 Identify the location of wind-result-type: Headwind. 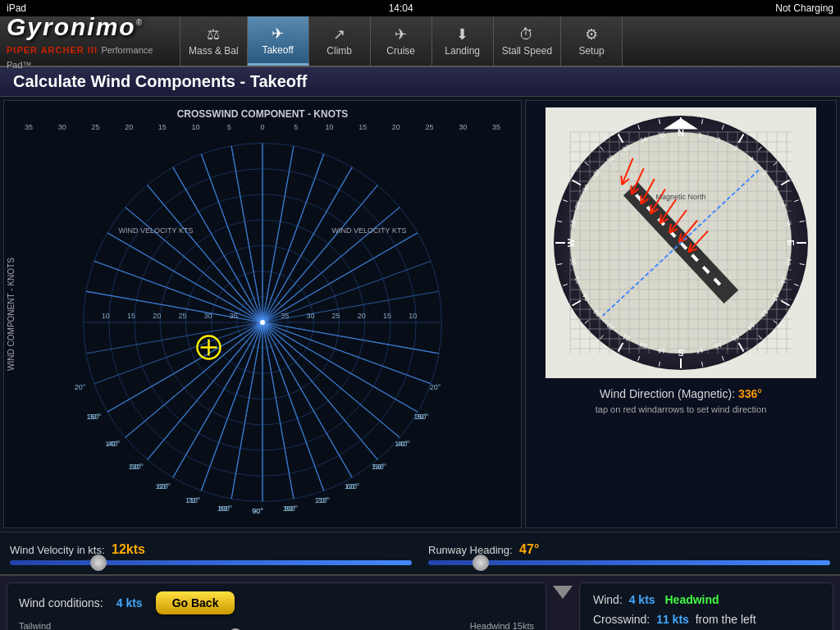
(692, 600).